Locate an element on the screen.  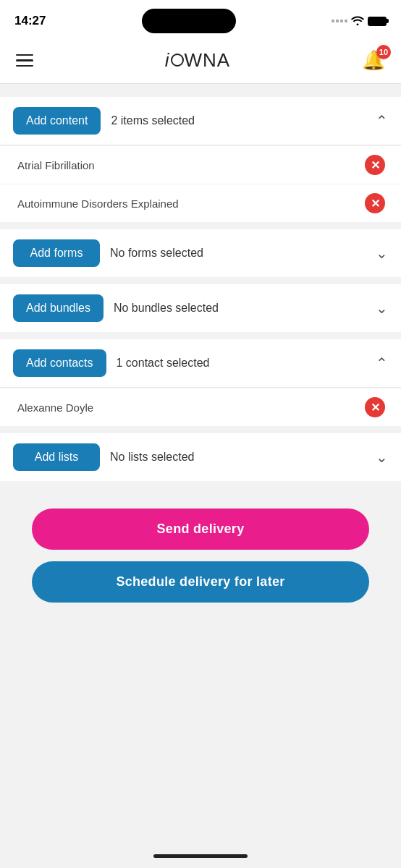
forms-section: Add forms No forms selected ⌄ is located at coordinates (200, 253).